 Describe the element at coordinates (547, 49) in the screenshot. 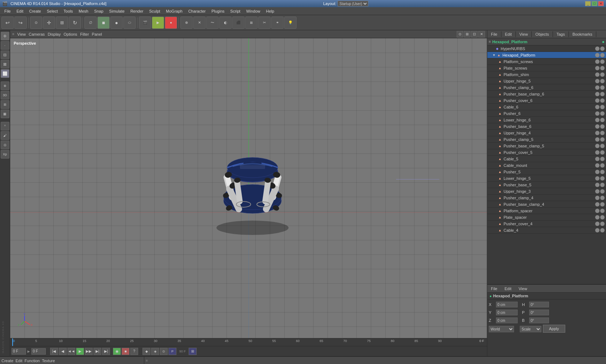

I see `tree-item-hypernurbs: ◆ HyperNURBS` at that location.